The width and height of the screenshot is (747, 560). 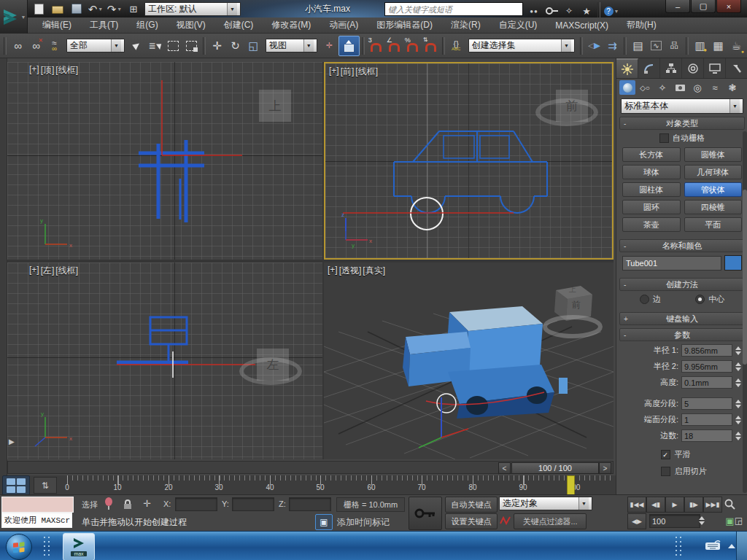 What do you see at coordinates (174, 46) in the screenshot?
I see `rectangular-selection-region-button` at bounding box center [174, 46].